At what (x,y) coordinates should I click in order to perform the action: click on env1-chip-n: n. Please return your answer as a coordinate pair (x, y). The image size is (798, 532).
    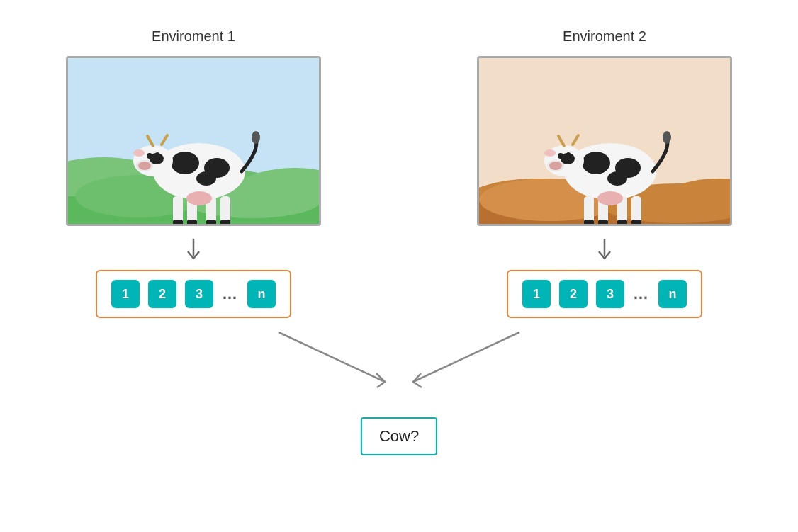
    Looking at the image, I should click on (262, 294).